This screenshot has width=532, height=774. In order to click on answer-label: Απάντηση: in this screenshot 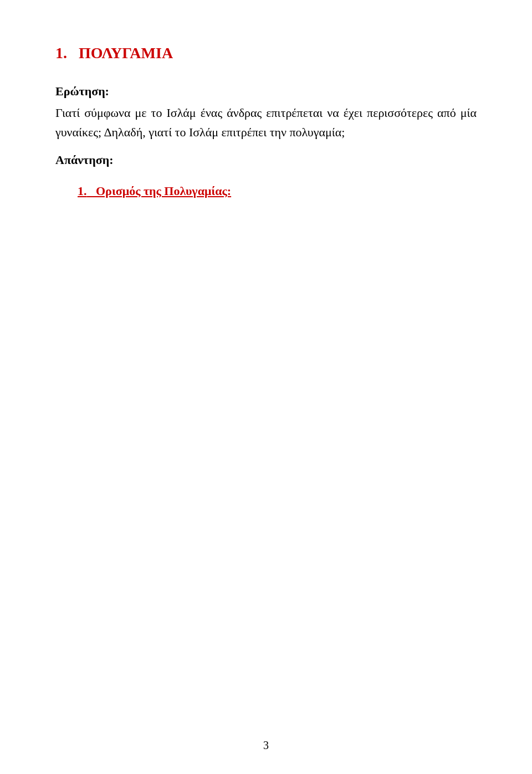, I will do `click(266, 160)`.